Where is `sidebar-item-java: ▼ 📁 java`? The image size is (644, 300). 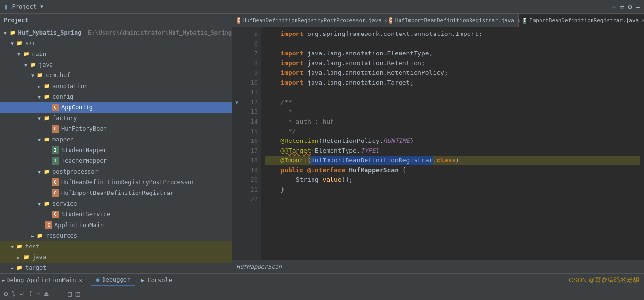 sidebar-item-java: ▼ 📁 java is located at coordinates (116, 65).